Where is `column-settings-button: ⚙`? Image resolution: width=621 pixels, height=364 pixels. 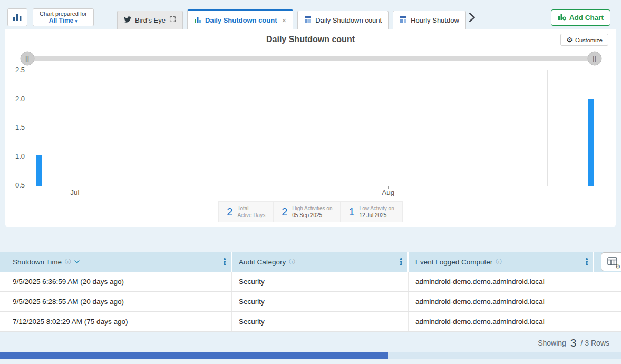 column-settings-button: ⚙ is located at coordinates (611, 262).